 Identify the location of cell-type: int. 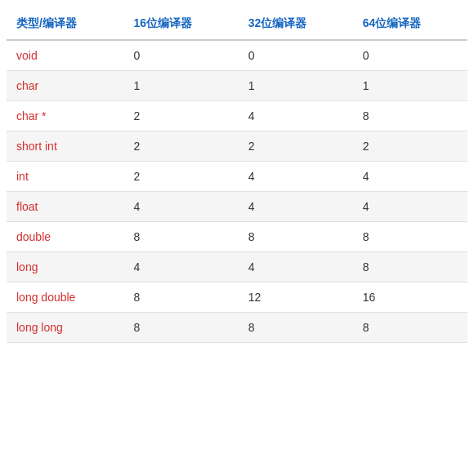
(65, 176).